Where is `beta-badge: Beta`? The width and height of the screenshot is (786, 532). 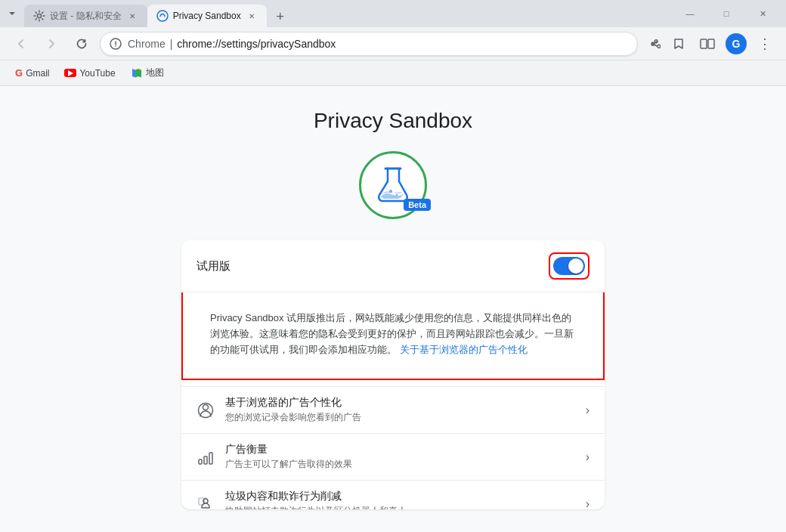
beta-badge: Beta is located at coordinates (417, 205).